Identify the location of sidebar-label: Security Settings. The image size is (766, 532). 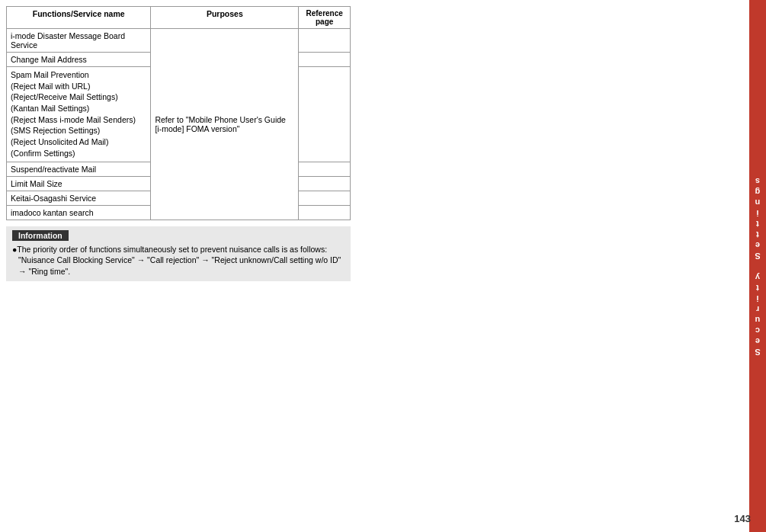
(758, 266).